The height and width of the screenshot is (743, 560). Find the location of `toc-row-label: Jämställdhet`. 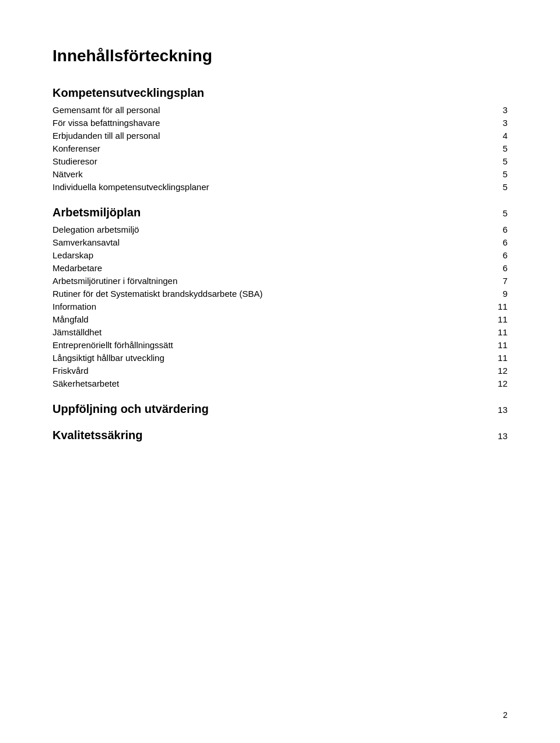

toc-row-label: Jämställdhet is located at coordinates (262, 332).